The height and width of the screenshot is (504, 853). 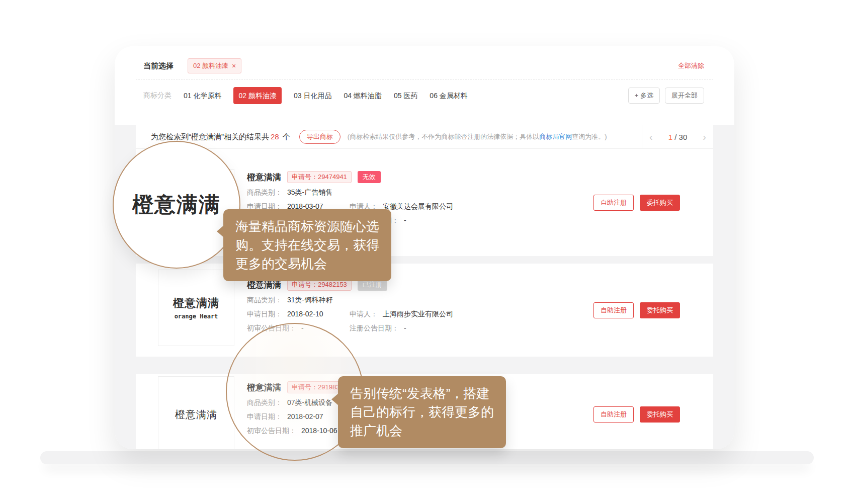 What do you see at coordinates (211, 66) in the screenshot?
I see `selected-filter-tag-text: 02 颜料油漆` at bounding box center [211, 66].